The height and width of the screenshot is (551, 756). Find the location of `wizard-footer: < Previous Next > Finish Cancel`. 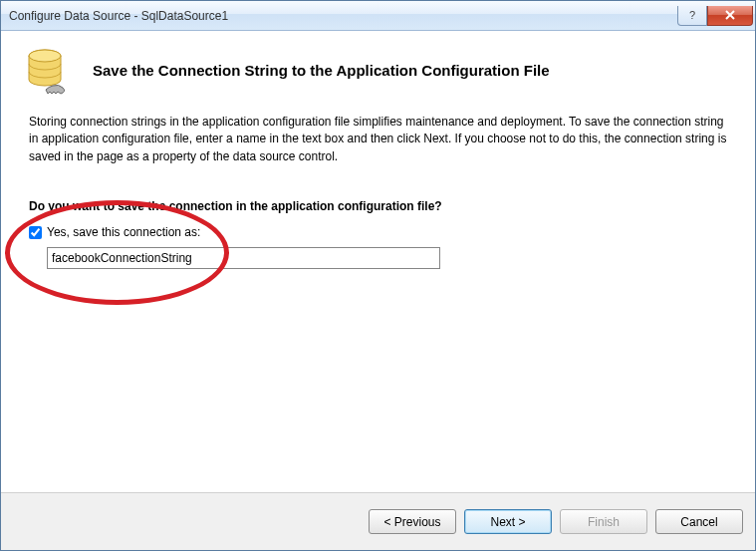

wizard-footer: < Previous Next > Finish Cancel is located at coordinates (378, 521).